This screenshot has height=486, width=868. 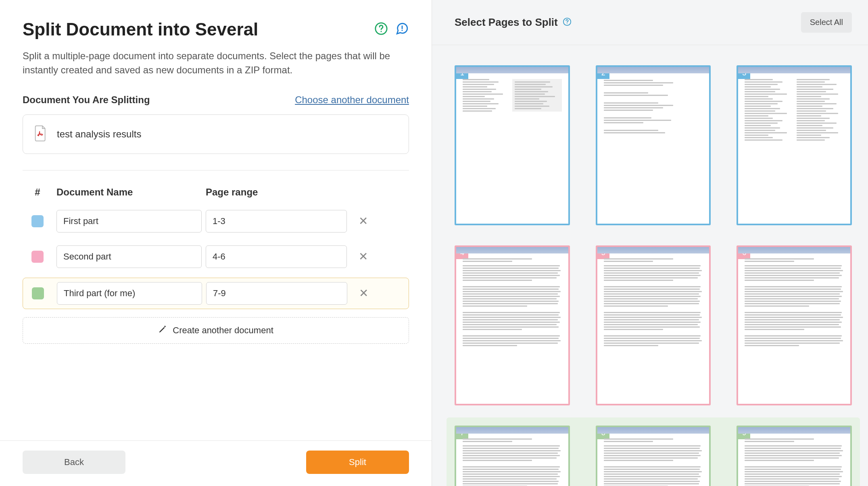 What do you see at coordinates (38, 192) in the screenshot?
I see `col-hash: #` at bounding box center [38, 192].